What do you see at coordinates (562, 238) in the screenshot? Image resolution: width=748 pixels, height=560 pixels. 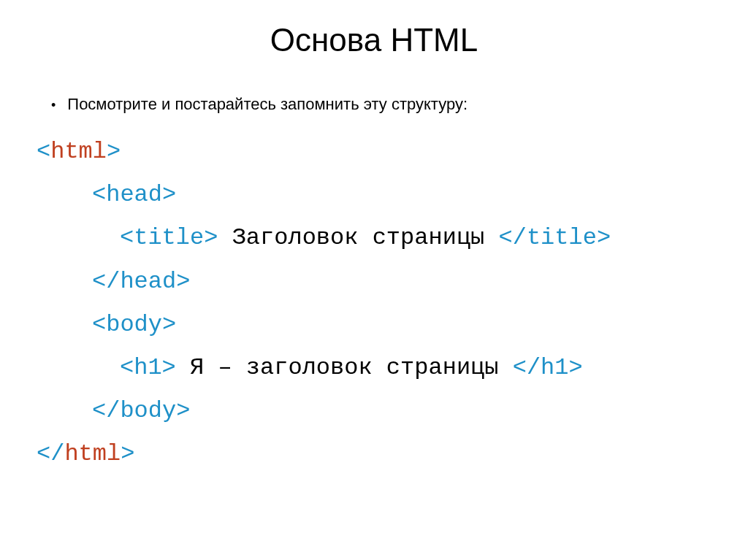 I see `tag-title-close: title` at bounding box center [562, 238].